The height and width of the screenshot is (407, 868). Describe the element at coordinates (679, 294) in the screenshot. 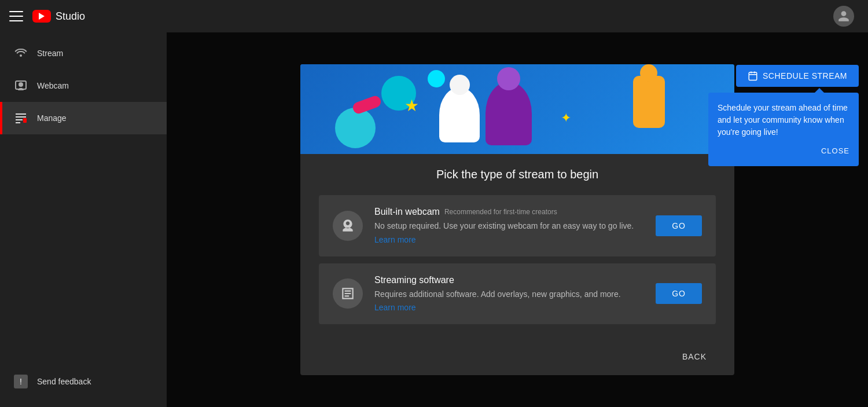

I see `software-go-button: GO` at that location.